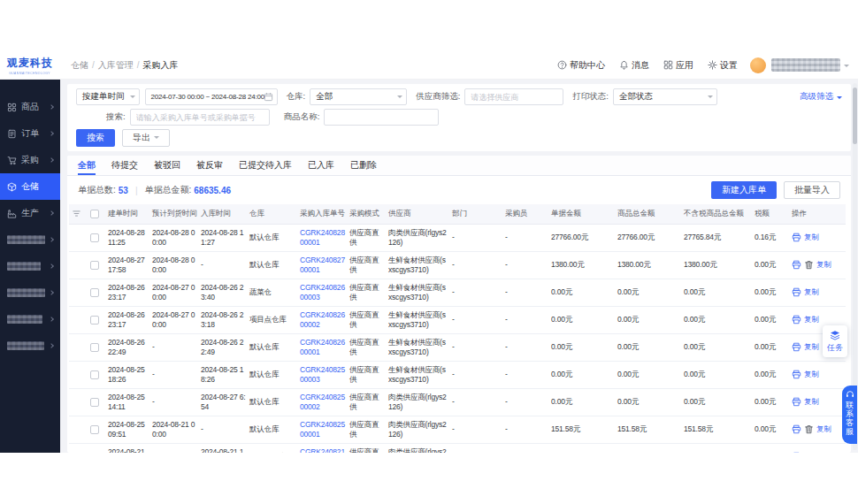  I want to click on chevron-down-icon, so click(847, 67).